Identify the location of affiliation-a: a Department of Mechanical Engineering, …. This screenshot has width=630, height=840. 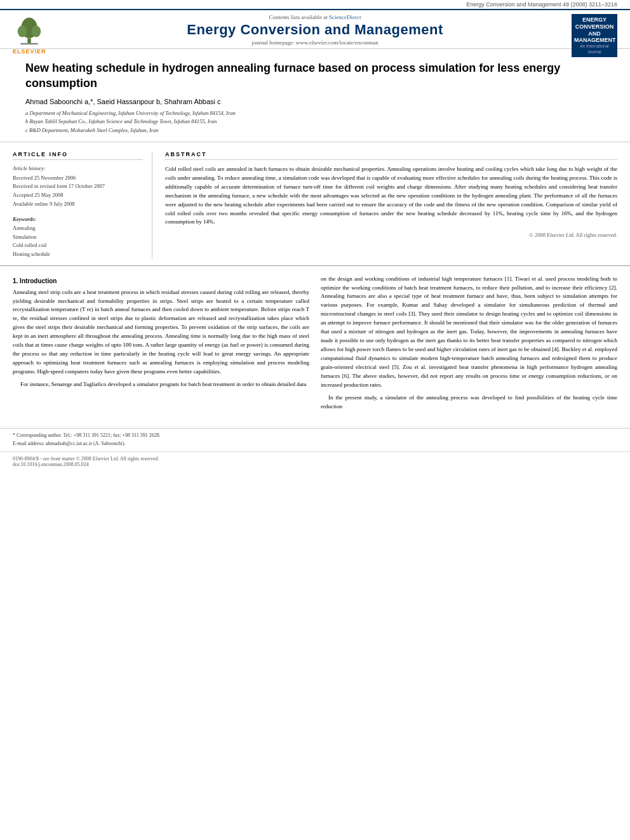
(315, 113).